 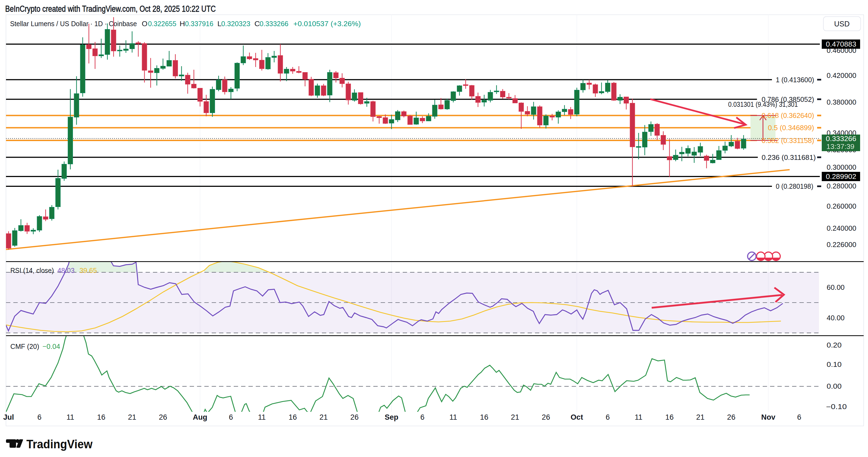 What do you see at coordinates (841, 245) in the screenshot?
I see `svg-text: 0.226000` at bounding box center [841, 245].